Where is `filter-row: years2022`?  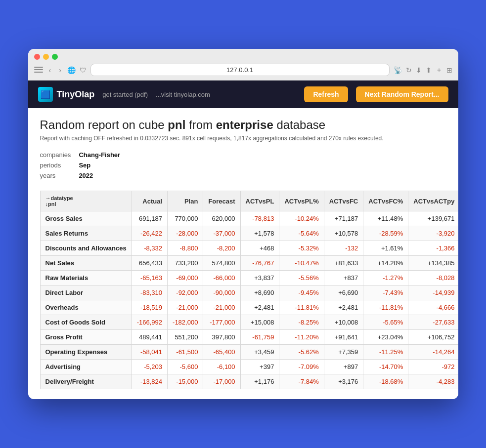
filter-row: years2022 is located at coordinates (80, 176).